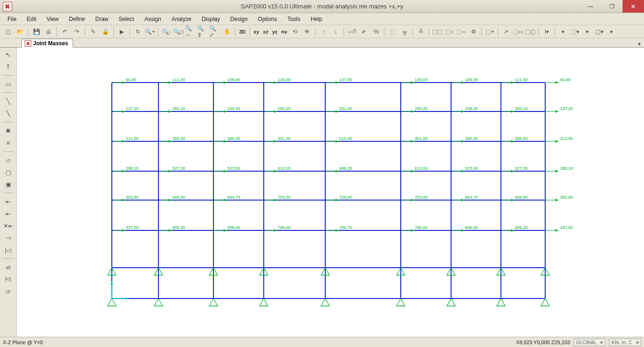  I want to click on toolbar-button: xy, so click(256, 32).